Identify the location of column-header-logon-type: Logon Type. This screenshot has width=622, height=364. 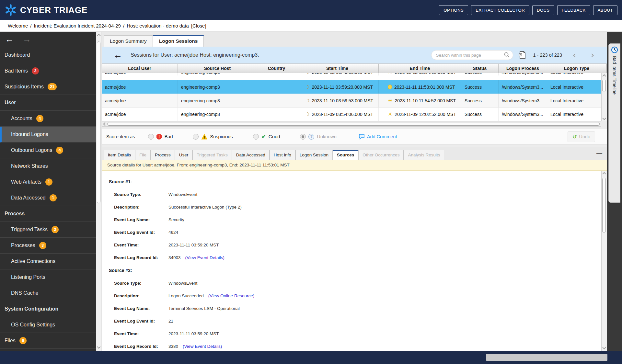
(577, 68).